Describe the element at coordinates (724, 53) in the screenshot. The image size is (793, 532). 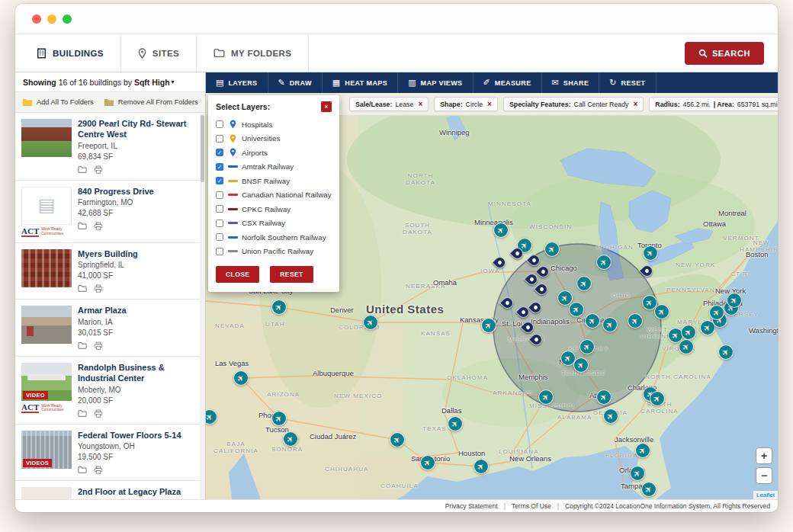
I see `search-button: SEARCH` at that location.